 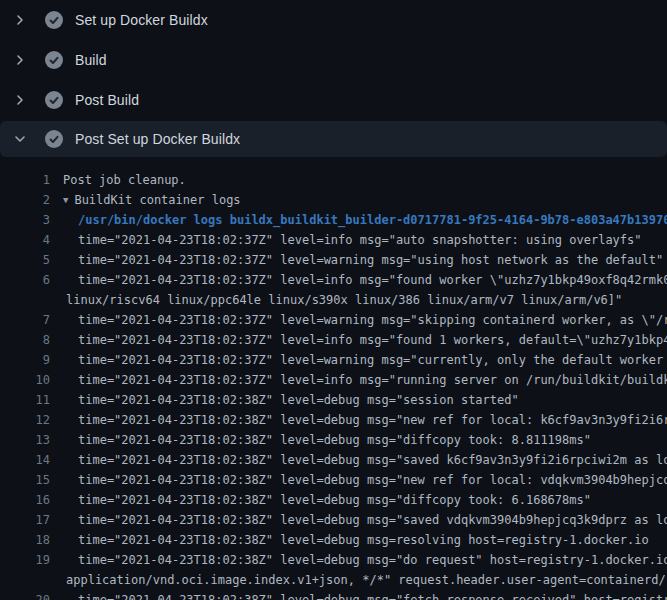 What do you see at coordinates (25, 460) in the screenshot?
I see `line-number: 14` at bounding box center [25, 460].